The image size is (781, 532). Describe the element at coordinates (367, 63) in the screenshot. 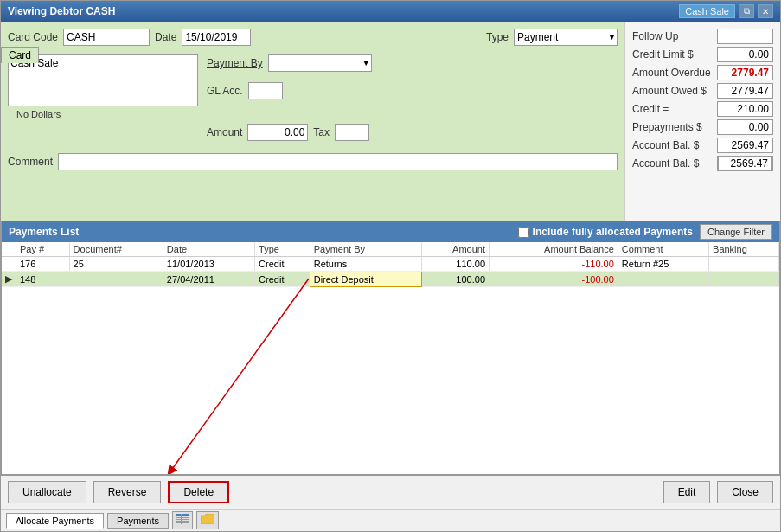

I see `payment-by-dropdown-icon: ▼` at that location.